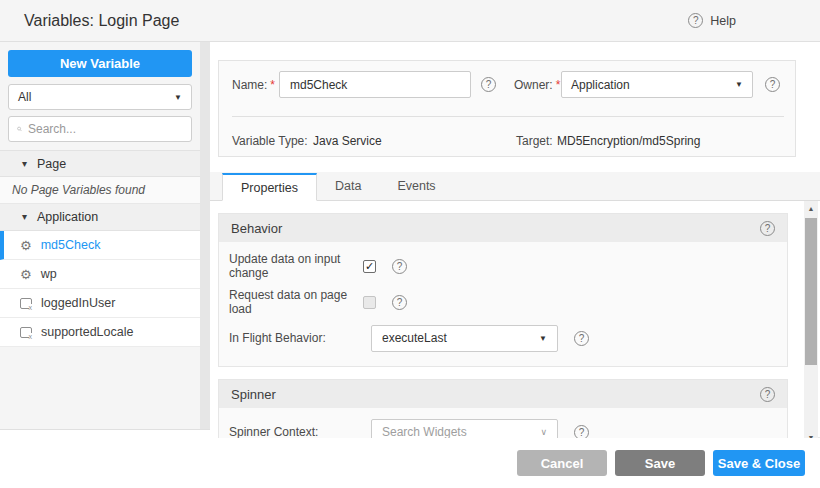  I want to click on search-icon, so click(20, 129).